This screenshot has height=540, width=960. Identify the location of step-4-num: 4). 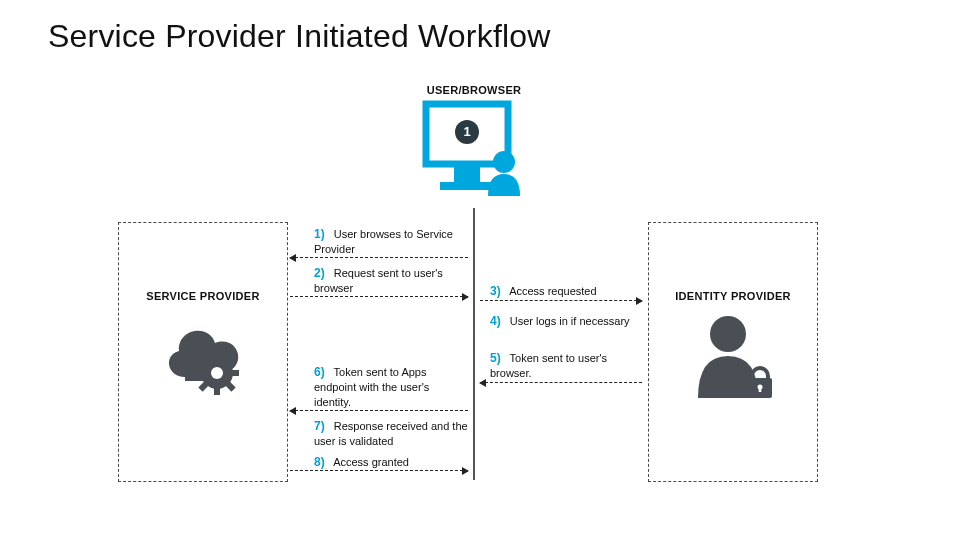
(496, 321).